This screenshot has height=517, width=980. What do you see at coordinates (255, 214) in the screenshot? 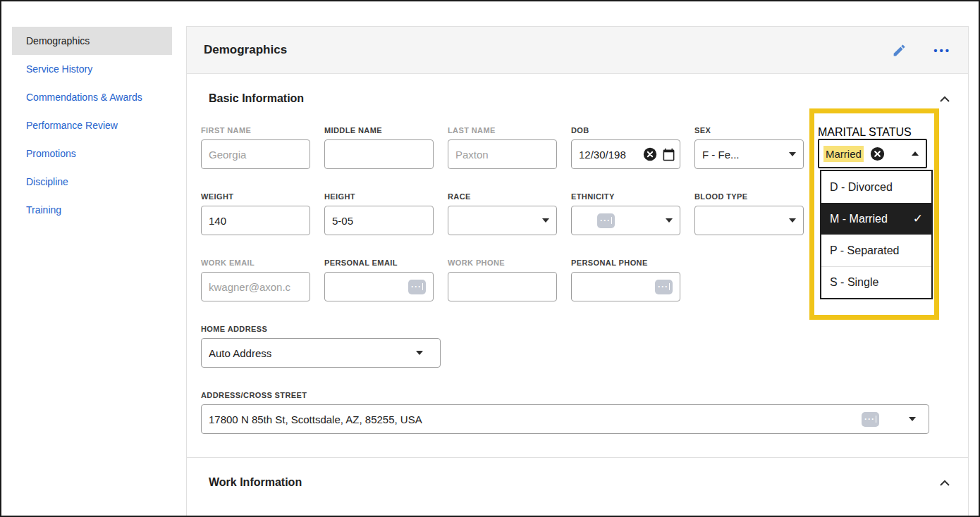
I see `field-weight: WEIGHT` at bounding box center [255, 214].